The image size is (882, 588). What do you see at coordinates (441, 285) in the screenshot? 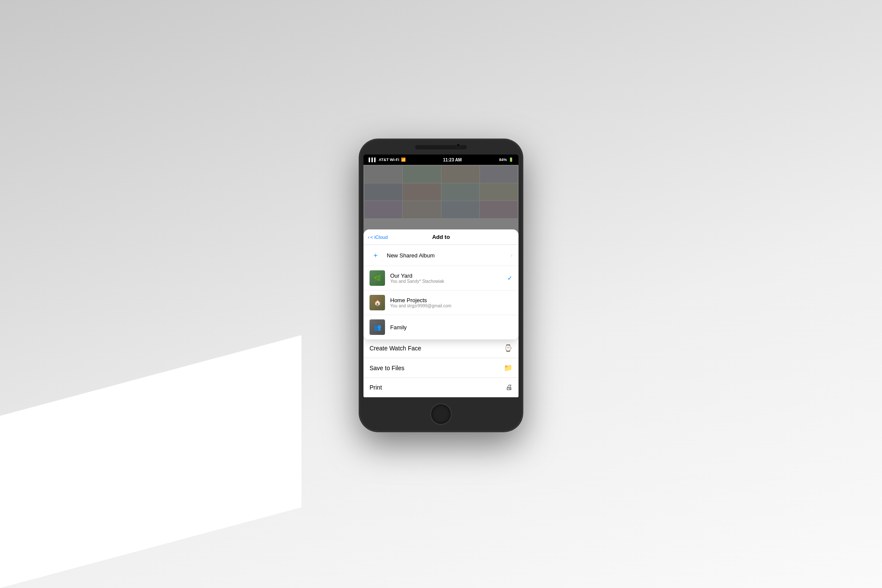
I see `phone-body: ▌▌▌ AT&T Wi-Fi 📶 11:23 AM 84% 🔋` at bounding box center [441, 285].